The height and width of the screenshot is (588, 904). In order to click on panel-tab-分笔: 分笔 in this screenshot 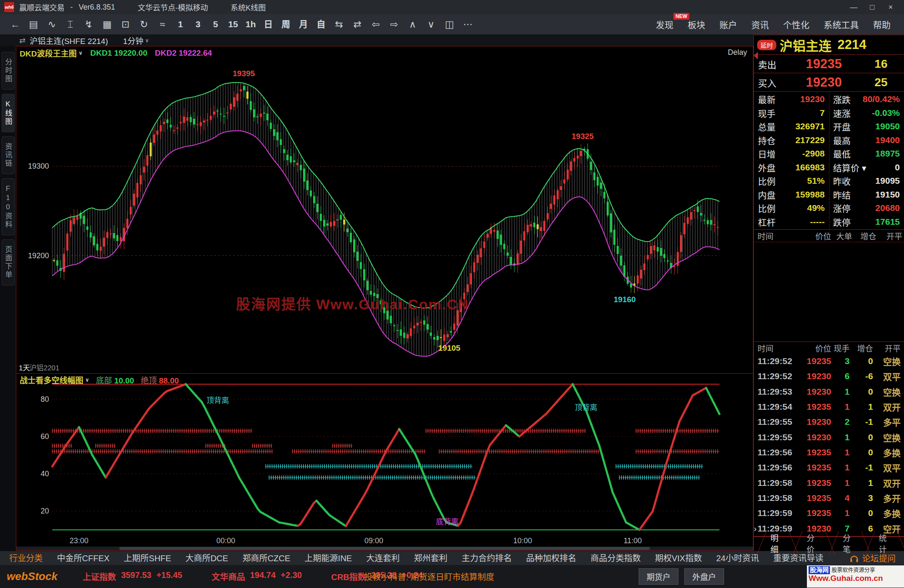, I will do `click(850, 543)`.